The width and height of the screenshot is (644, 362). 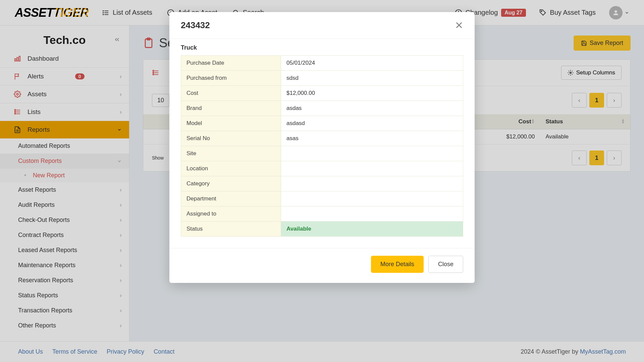 What do you see at coordinates (372, 78) in the screenshot?
I see `detail-value: sdsd` at bounding box center [372, 78].